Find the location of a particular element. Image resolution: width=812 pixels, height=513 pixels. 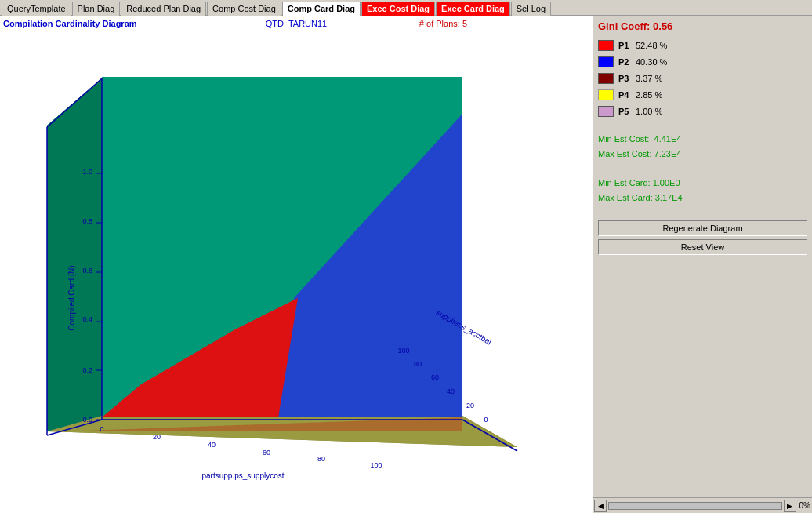

svg-text: 0.0 is located at coordinates (88, 420).